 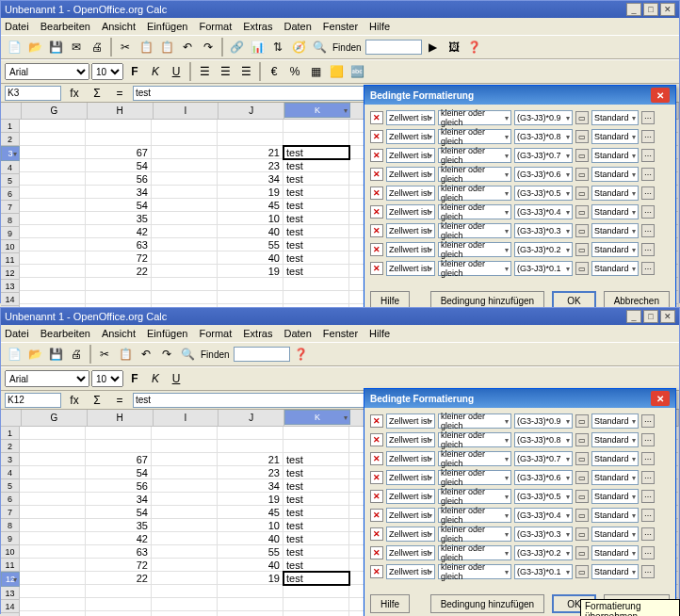 What do you see at coordinates (14, 47) in the screenshot?
I see `new-icon: 📄` at bounding box center [14, 47].